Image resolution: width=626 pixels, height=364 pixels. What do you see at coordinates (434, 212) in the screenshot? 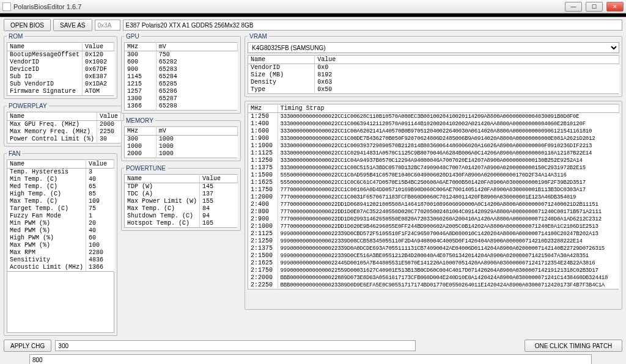
I see `table-row: 2:800777000000000000022DD1D0E07AC3522405…` at bounding box center [434, 212].